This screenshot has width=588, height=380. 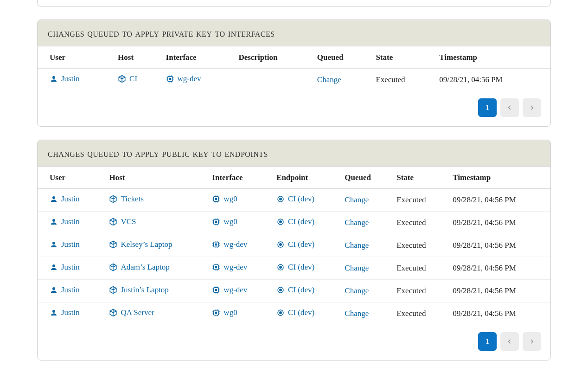 I want to click on host-link: VCS, so click(x=122, y=222).